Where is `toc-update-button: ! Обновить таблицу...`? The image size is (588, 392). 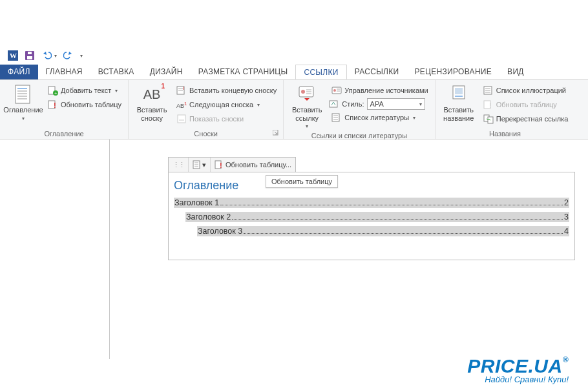
toc-update-button: ! Обновить таблицу... is located at coordinates (253, 165).